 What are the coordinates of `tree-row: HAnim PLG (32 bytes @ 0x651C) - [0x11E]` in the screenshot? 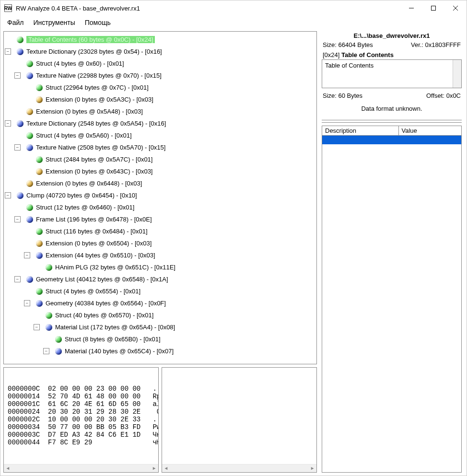 It's located at (160, 267).